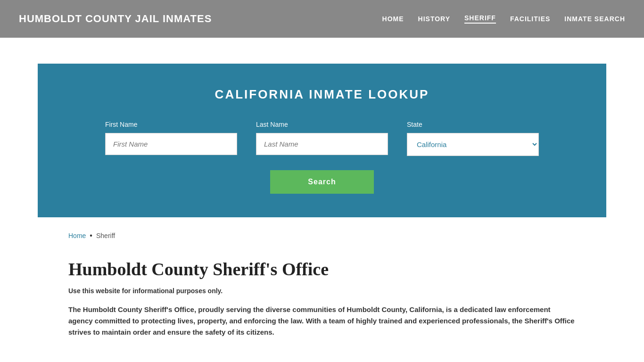  Describe the element at coordinates (322, 139) in the screenshot. I see `search-fields: First Name Last Name State California` at that location.